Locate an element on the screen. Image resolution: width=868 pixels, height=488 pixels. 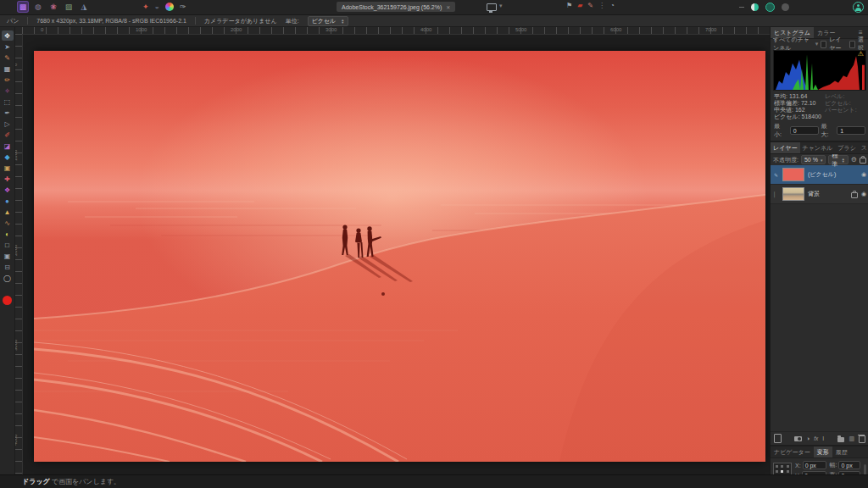
panel-tab: ブラシ is located at coordinates (847, 147).